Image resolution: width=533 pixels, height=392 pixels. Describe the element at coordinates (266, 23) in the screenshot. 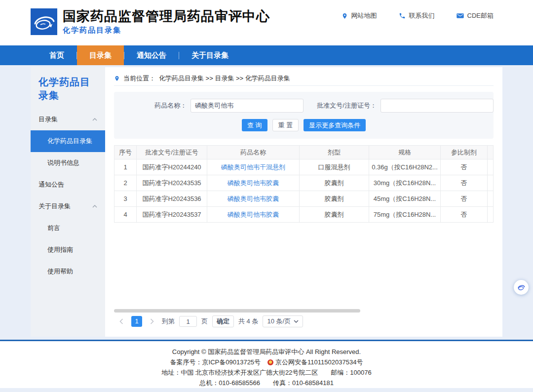

I see `site-header: 国家药品监督管理局药品审评中心 化学药品目录集 网站地图 联系我们 CDE邮箱` at that location.